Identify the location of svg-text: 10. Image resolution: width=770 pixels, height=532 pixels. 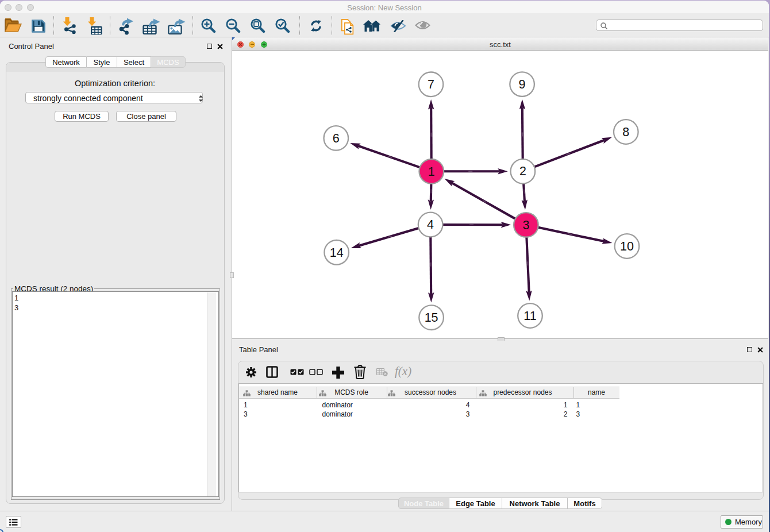
(627, 246).